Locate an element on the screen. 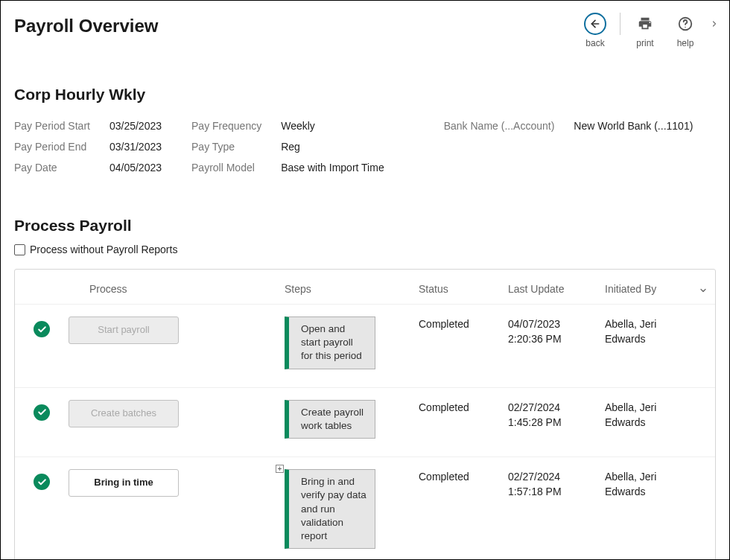 Image resolution: width=730 pixels, height=560 pixels. process-without-reports-checkbox is located at coordinates (19, 250).